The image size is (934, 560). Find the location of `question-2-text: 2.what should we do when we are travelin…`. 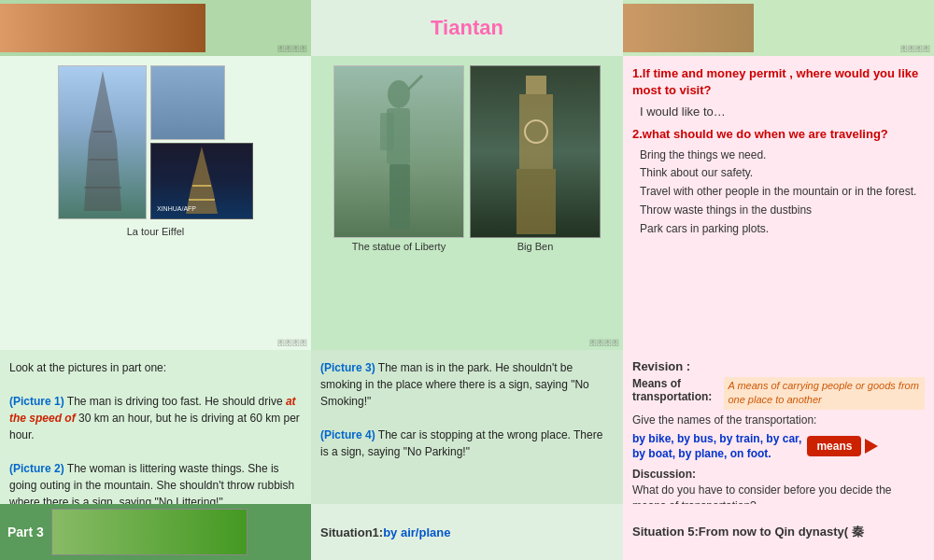

question-2-text: 2.what should we do when we are travelin… is located at coordinates (779, 134).